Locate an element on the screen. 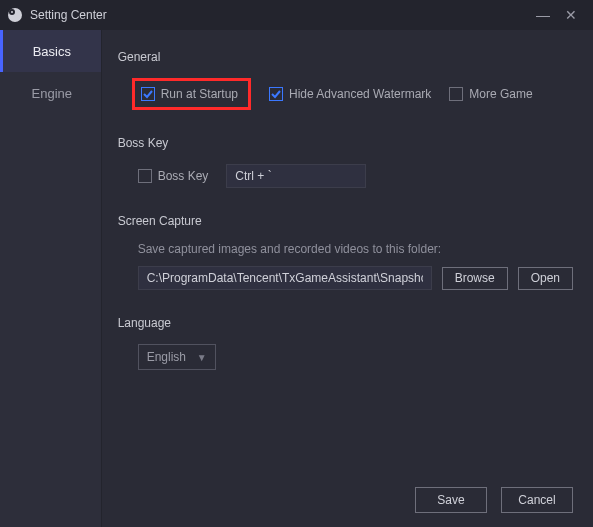 This screenshot has height=527, width=593. capture-path-input is located at coordinates (285, 278).